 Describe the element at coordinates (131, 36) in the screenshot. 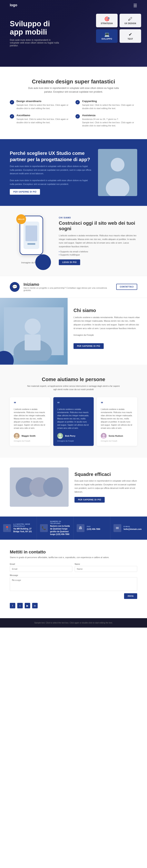

I see `service-test: ✔ TEST` at that location.